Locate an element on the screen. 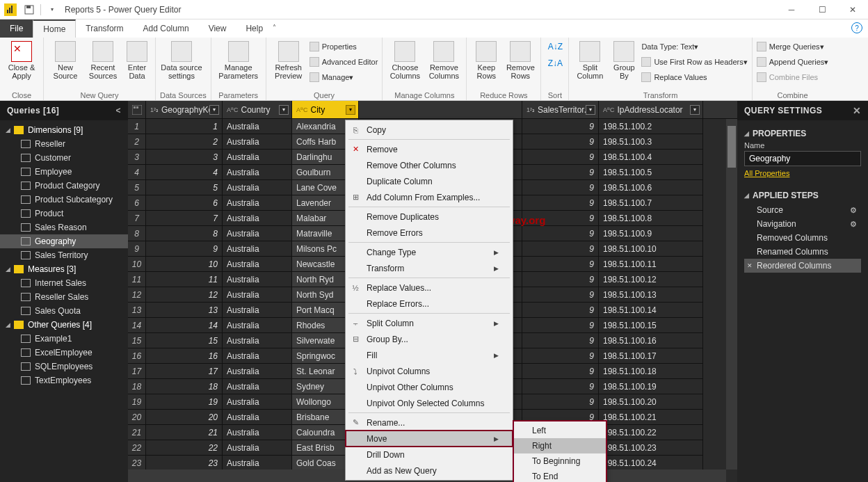  cell: 198.51.100.10 is located at coordinates (651, 249).